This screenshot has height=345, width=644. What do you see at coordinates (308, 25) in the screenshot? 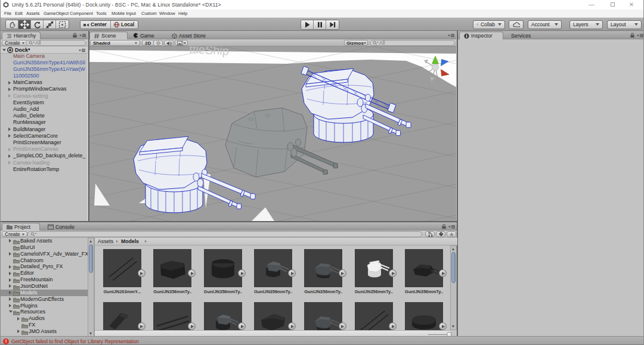
I see `play-button` at bounding box center [308, 25].